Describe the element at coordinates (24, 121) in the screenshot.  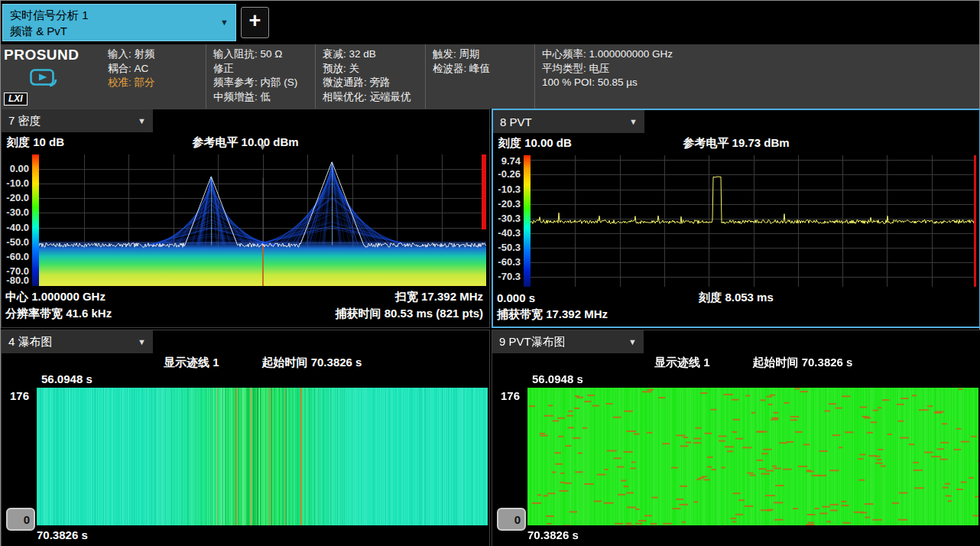
I see `density-view-label: 7 密度` at that location.